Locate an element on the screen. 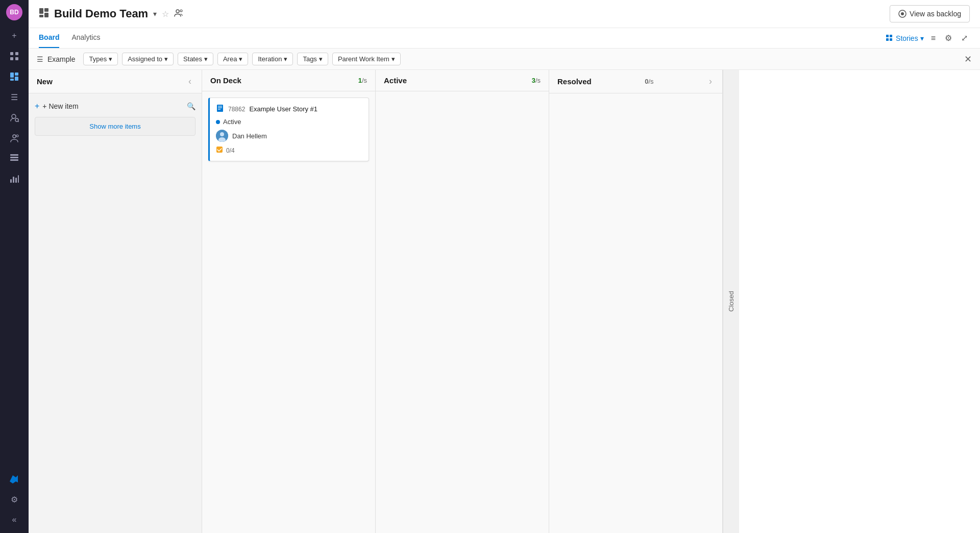  card-assignee: Dan Hellem is located at coordinates (289, 136).